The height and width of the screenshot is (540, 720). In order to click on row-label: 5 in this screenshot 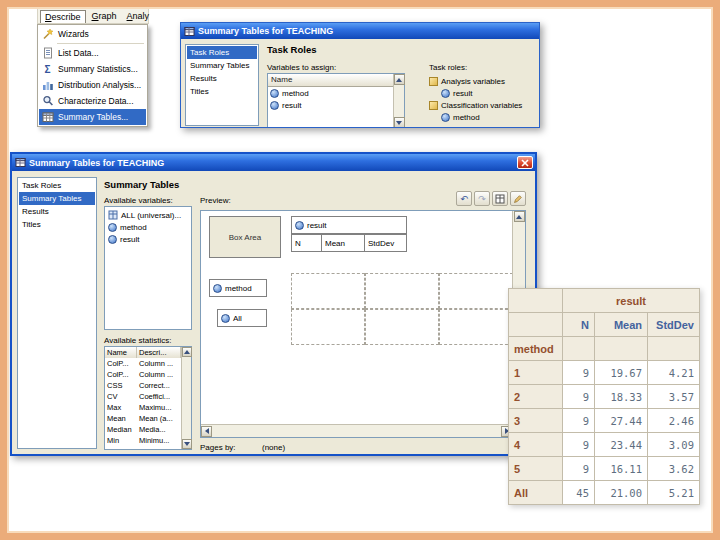, I will do `click(536, 469)`.